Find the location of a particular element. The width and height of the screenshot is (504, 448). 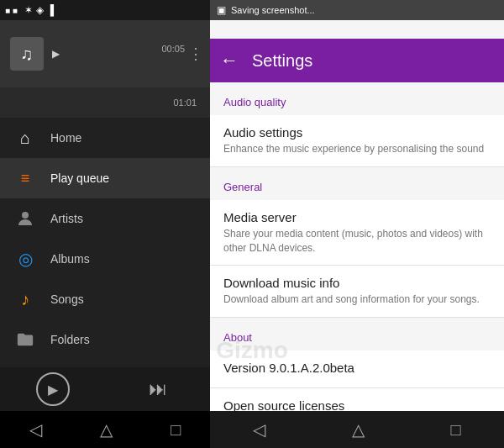

next-button: ⏭ is located at coordinates (158, 389).